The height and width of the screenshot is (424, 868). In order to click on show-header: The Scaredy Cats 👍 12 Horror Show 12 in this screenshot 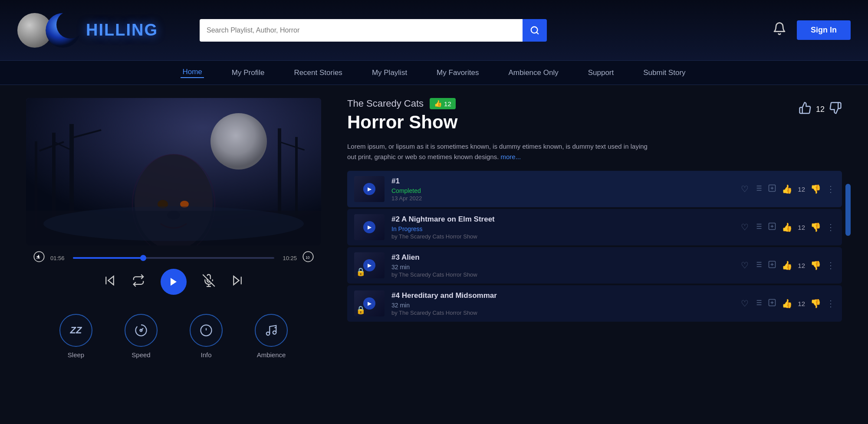, I will do `click(595, 115)`.